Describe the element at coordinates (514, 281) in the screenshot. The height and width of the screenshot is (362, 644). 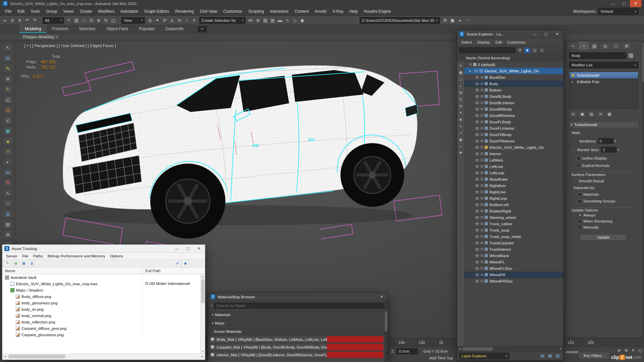
I see `scene-object-row: WheelFRDisc` at that location.